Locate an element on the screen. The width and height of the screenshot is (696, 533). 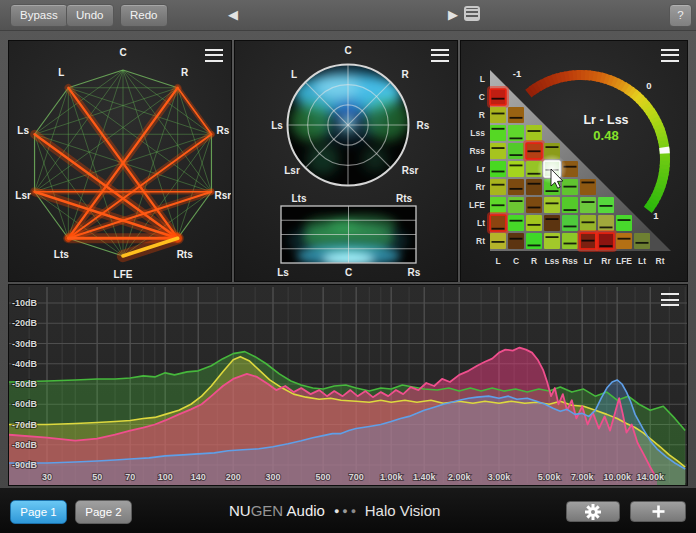
web-node-label: R is located at coordinates (185, 72).